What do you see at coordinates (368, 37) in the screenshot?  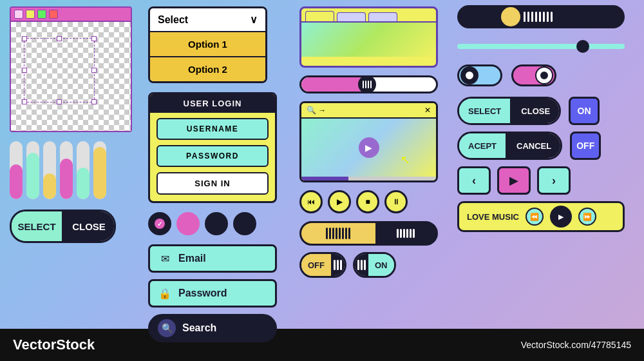 I see `browser-window` at bounding box center [368, 37].